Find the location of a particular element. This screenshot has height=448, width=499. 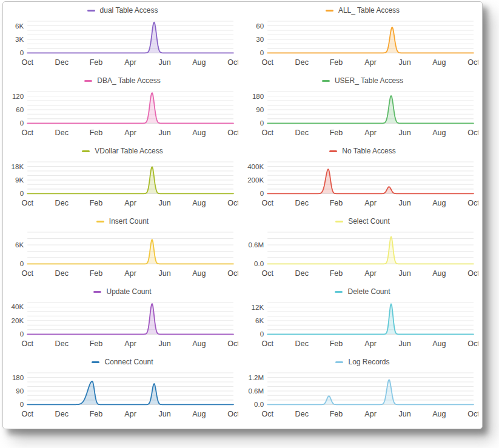

chart-card-delete-count: Delete Count 06K12KOctDecFebAprJunAugOct is located at coordinates (363, 321).